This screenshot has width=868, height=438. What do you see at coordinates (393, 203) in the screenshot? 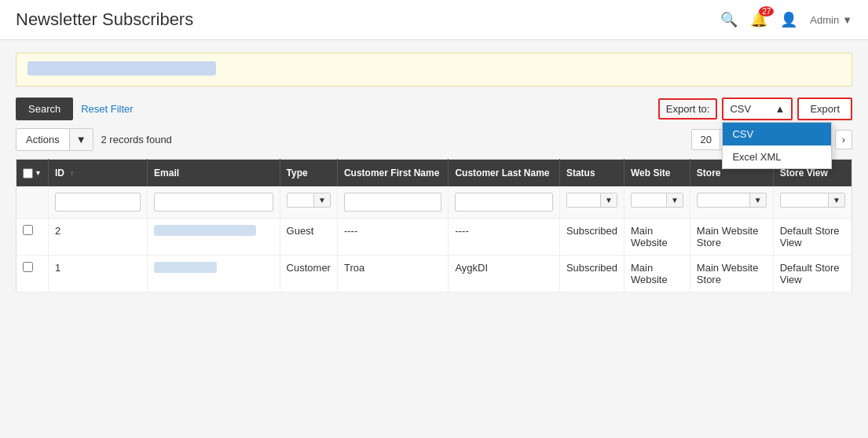
I see `filter-first-name-cell` at bounding box center [393, 203].